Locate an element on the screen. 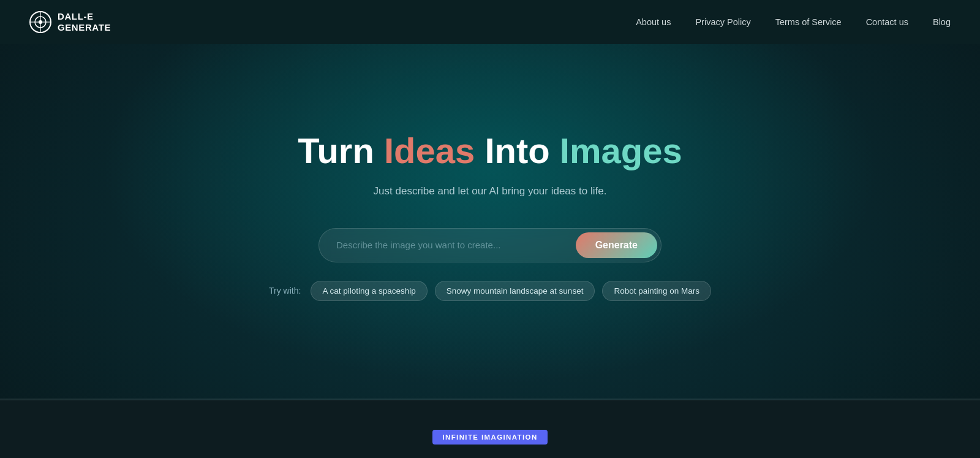 This screenshot has height=458, width=980. hero-subtitle: Just describe and let our AI bring your … is located at coordinates (490, 191).